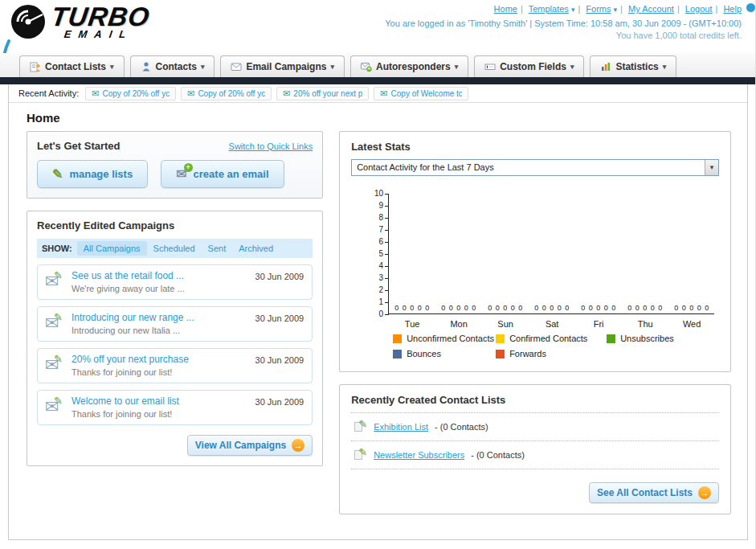 This screenshot has width=756, height=549. What do you see at coordinates (101, 174) in the screenshot?
I see `manage-lists-label: manage lists` at bounding box center [101, 174].